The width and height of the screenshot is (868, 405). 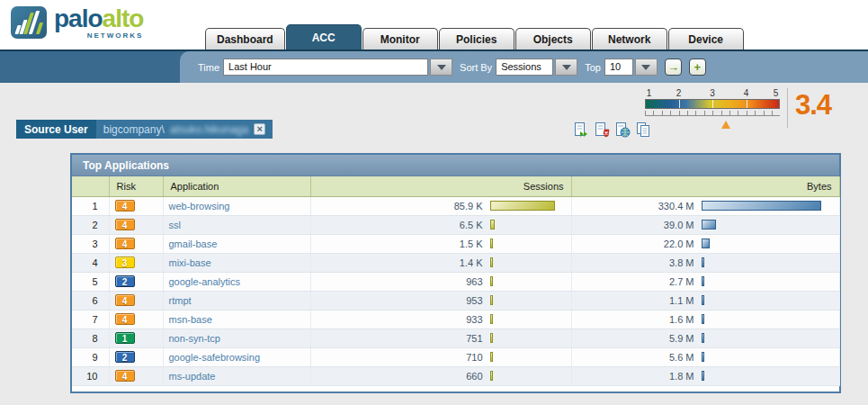 What do you see at coordinates (747, 94) in the screenshot?
I see `scale-tick-4: 4` at bounding box center [747, 94].